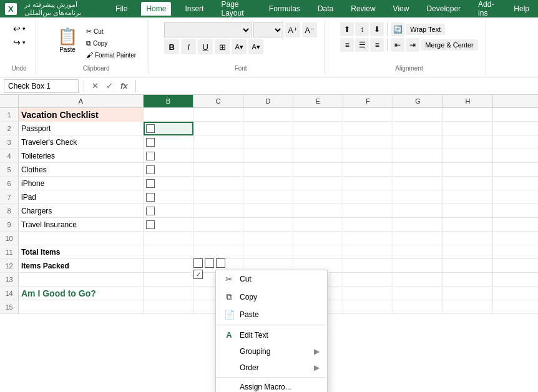 Image resolution: width=538 pixels, height=392 pixels. What do you see at coordinates (318, 170) in the screenshot?
I see `cell-e5` at bounding box center [318, 170].